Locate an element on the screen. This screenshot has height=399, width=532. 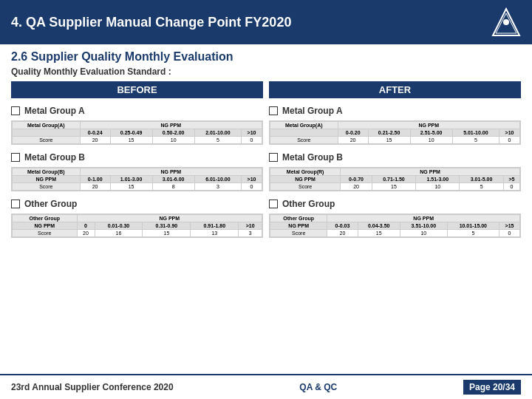
other-before-table: Other Group NG PPM NG PPM 0 0.01-0.30 0.… is located at coordinates (137, 226).